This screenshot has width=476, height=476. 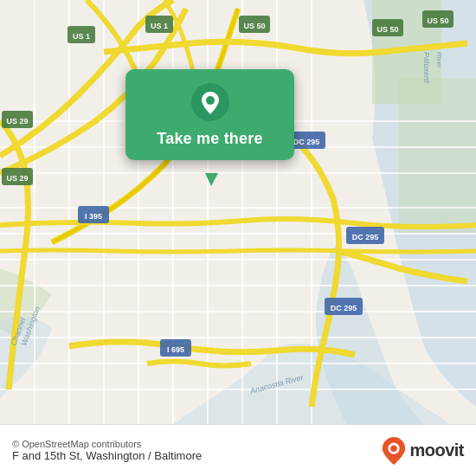 What do you see at coordinates (209, 138) in the screenshot?
I see `take-me-there-button: Take me there` at bounding box center [209, 138].